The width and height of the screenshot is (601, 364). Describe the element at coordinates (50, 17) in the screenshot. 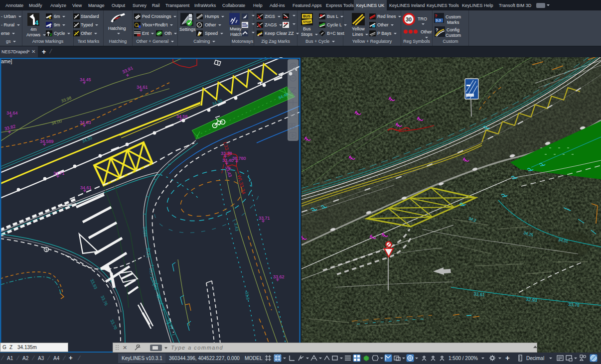

I see `svg-text: 6` at that location.